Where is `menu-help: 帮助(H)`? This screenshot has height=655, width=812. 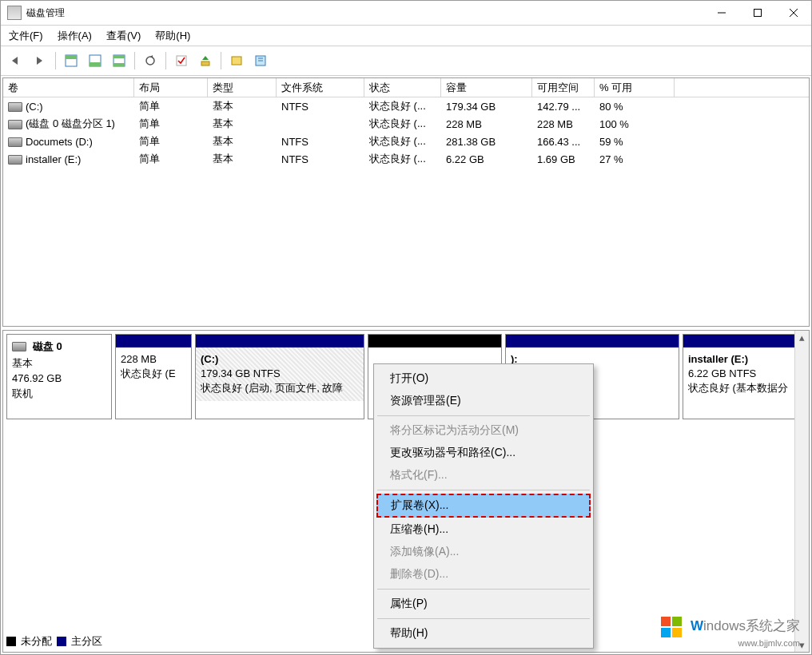
menu-help: 帮助(H) is located at coordinates (173, 36).